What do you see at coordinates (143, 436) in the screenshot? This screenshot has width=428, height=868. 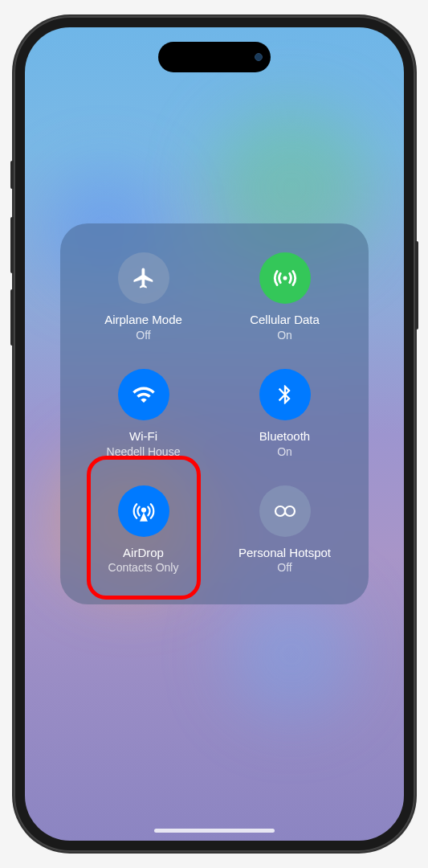 I see `wifi-label: Wi-Fi` at bounding box center [143, 436].